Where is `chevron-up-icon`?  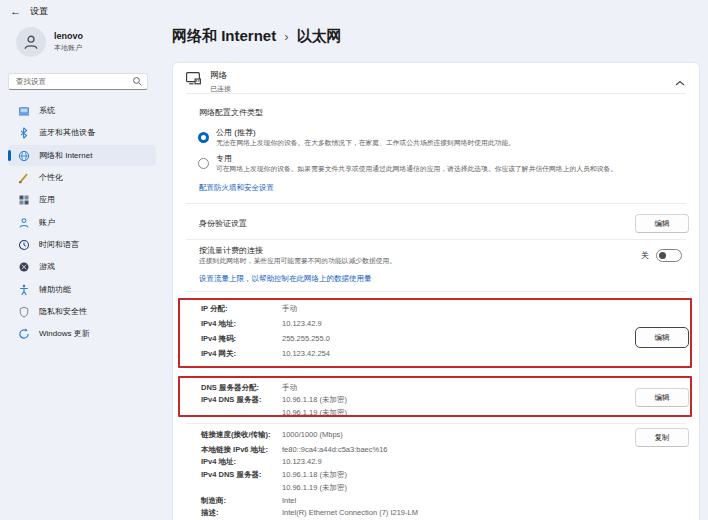
chevron-up-icon is located at coordinates (680, 82).